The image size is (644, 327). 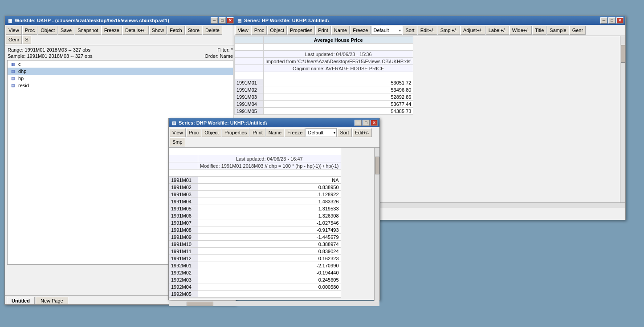 What do you see at coordinates (120, 50) in the screenshot?
I see `wf-range-bar: Range: 1991M01 2018M03 -- 327 obs Filter…` at bounding box center [120, 50].